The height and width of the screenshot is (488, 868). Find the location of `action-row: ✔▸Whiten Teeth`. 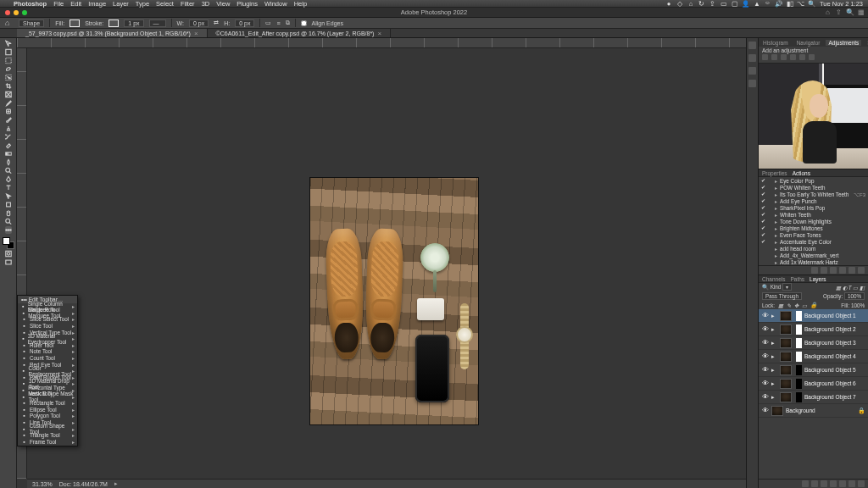

action-row: ✔▸Whiten Teeth is located at coordinates (814, 214).